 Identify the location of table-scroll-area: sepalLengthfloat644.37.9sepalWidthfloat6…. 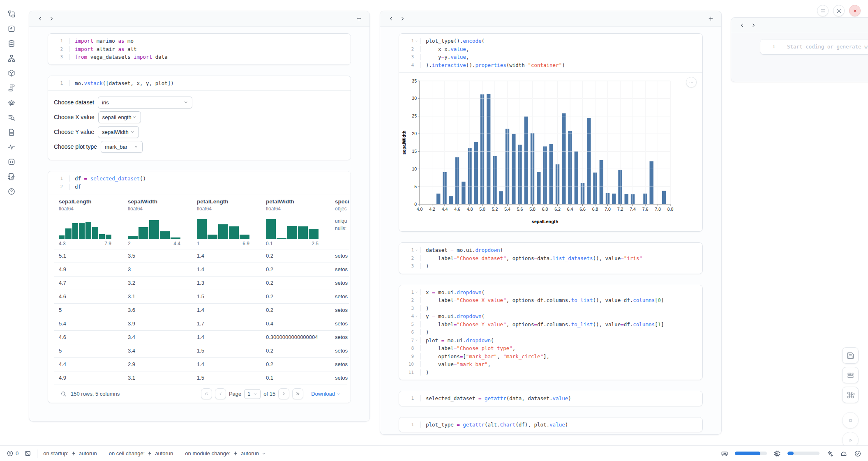
(201, 289).